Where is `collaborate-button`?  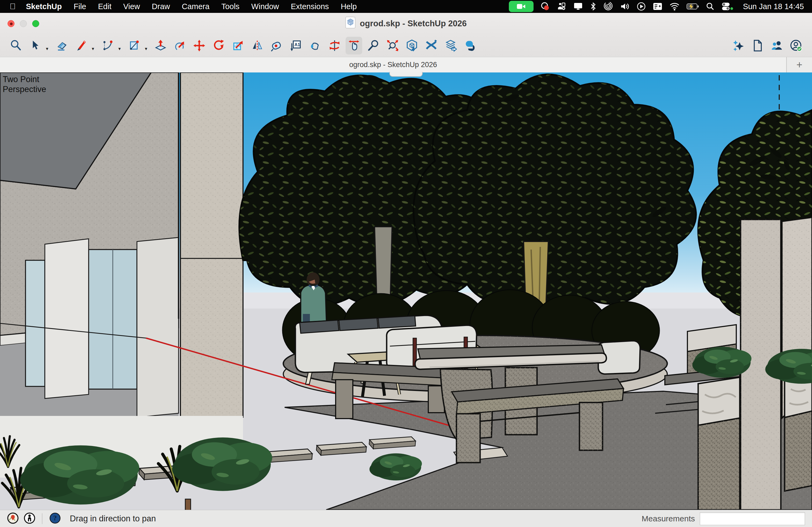 collaborate-button is located at coordinates (777, 46).